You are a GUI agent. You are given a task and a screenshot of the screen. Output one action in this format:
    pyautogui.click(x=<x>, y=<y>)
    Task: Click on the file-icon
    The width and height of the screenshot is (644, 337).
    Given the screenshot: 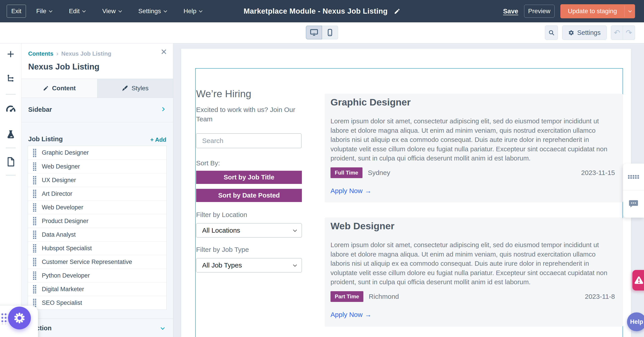 What is the action you would take?
    pyautogui.click(x=11, y=162)
    